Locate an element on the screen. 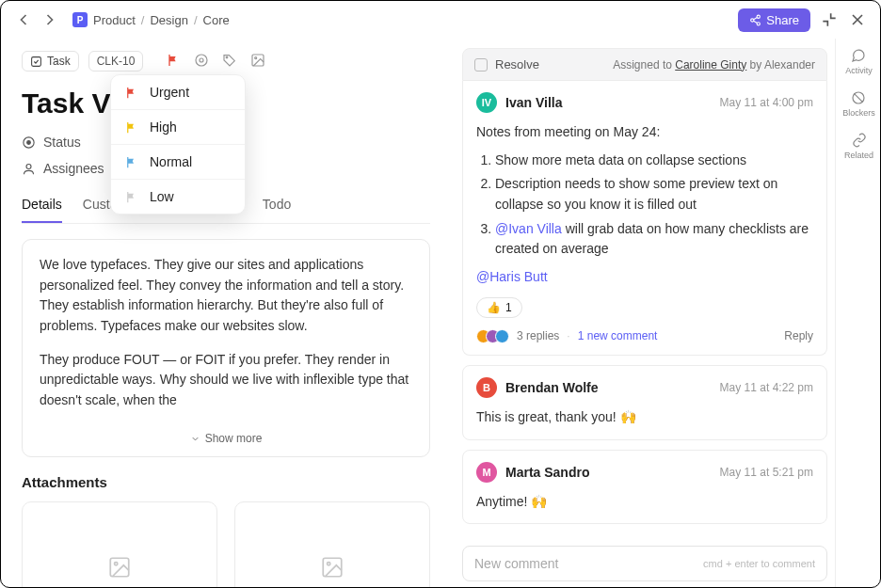  tab-details: Details is located at coordinates (41, 210).